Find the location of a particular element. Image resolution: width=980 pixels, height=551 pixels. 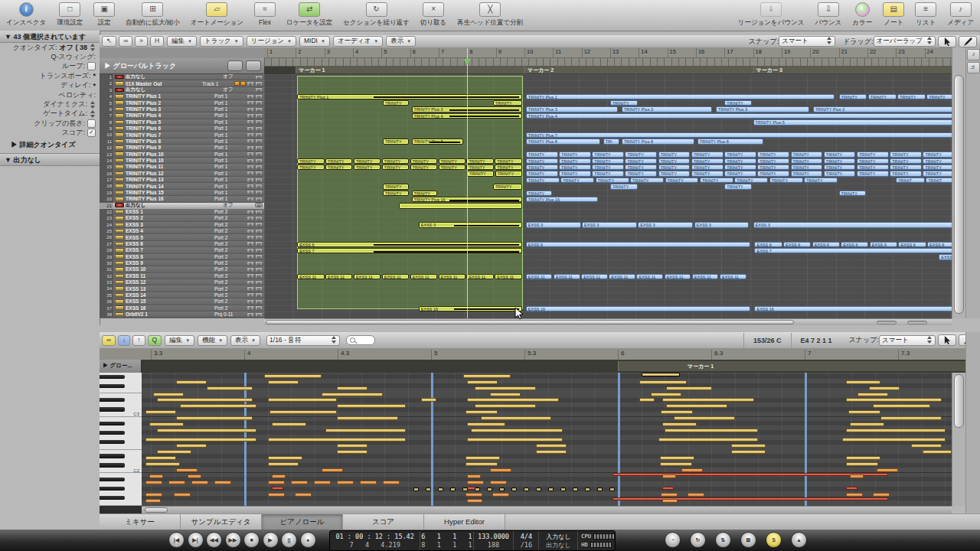

note-division-icon: ♬ is located at coordinates (974, 67).